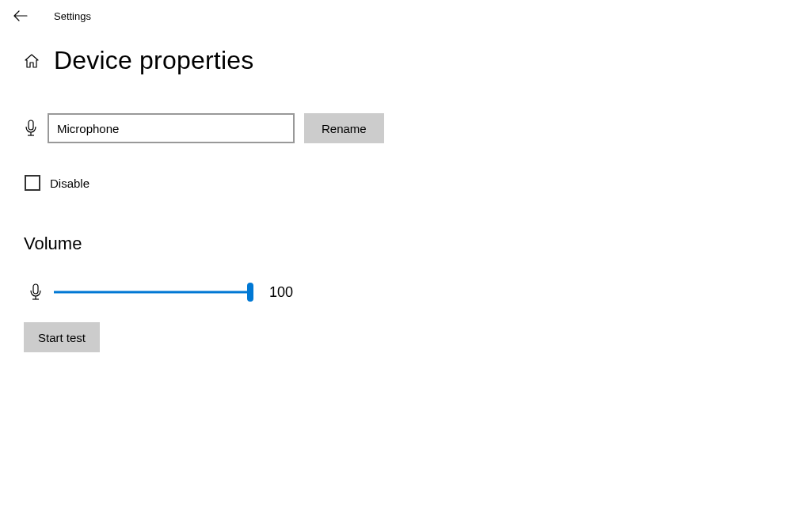  I want to click on disable-label: Disable, so click(70, 184).